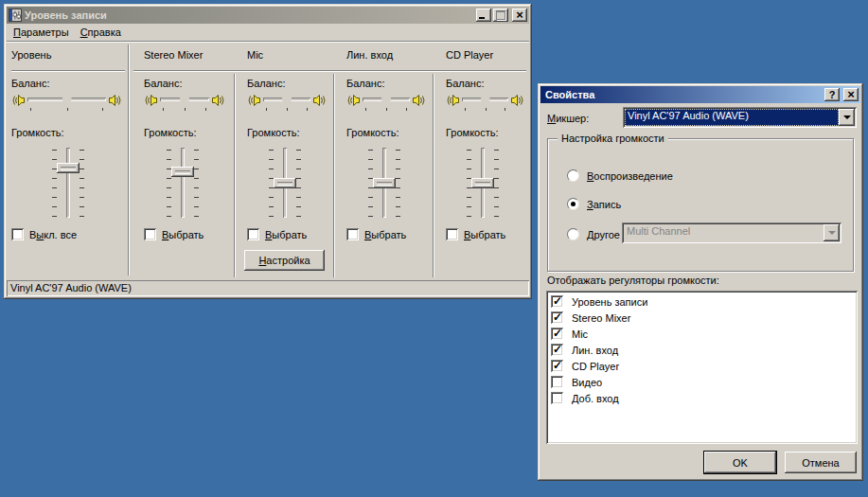 The image size is (868, 497). What do you see at coordinates (847, 119) in the screenshot?
I see `chevron-down-icon` at bounding box center [847, 119].